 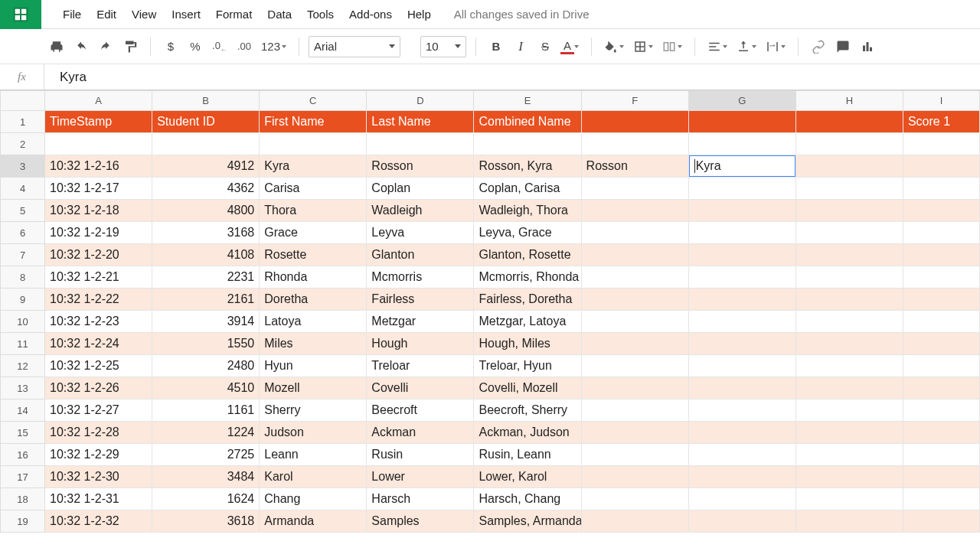 What do you see at coordinates (849, 188) in the screenshot?
I see `cell-H4` at bounding box center [849, 188].